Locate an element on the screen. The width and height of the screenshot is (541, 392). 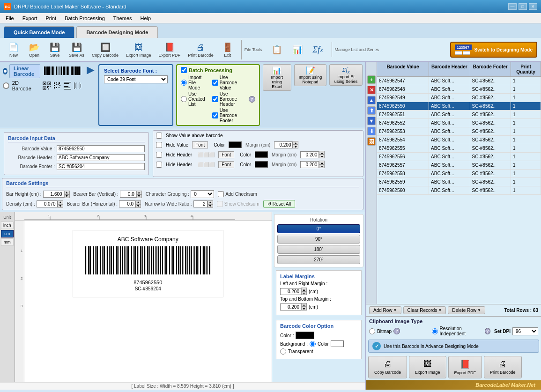
bearer-v-up: ▲ is located at coordinates (139, 192).